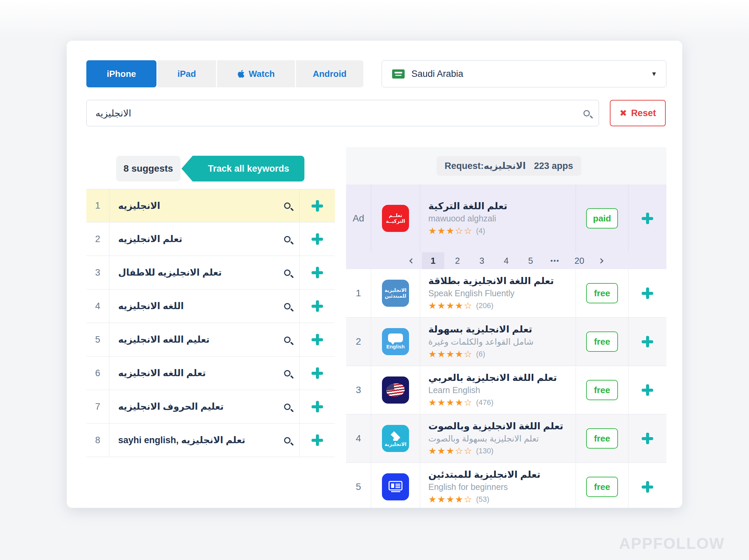 The height and width of the screenshot is (560, 749). Describe the element at coordinates (555, 261) in the screenshot. I see `pagination-ellipsis: •••` at that location.